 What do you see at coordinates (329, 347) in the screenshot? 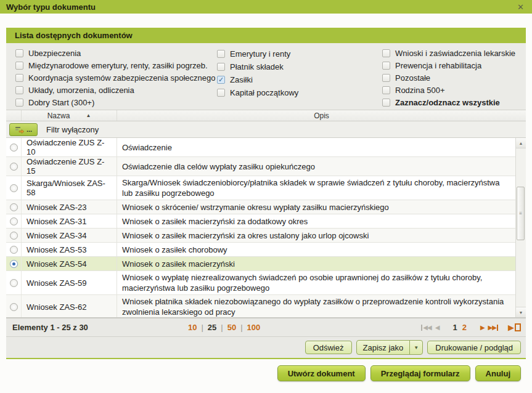
I see `refresh-button: Odśwież` at bounding box center [329, 347].